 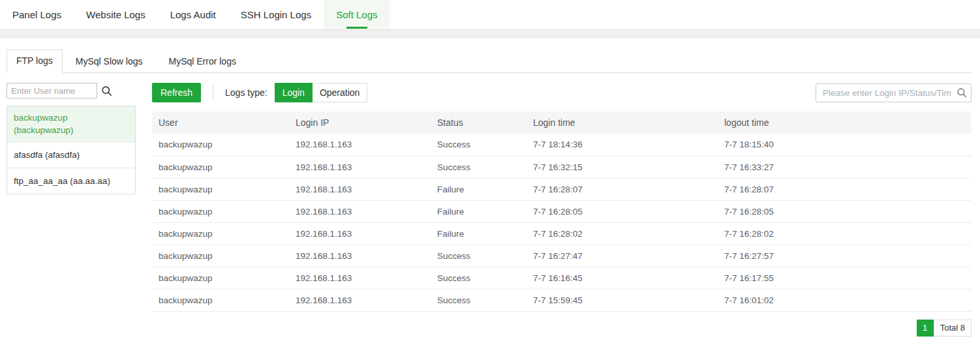 I want to click on logs-type-label: Logs type:, so click(x=247, y=93).